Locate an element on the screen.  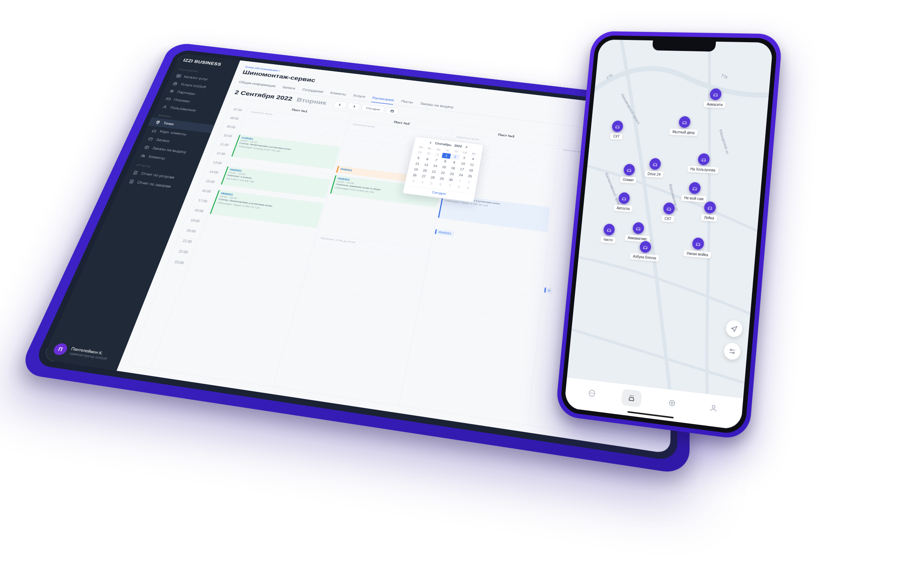
cal-day: 10 is located at coordinates (463, 163).